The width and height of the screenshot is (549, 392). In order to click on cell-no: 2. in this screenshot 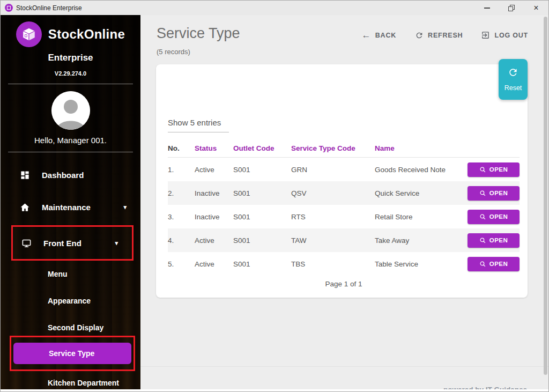, I will do `click(181, 193)`.